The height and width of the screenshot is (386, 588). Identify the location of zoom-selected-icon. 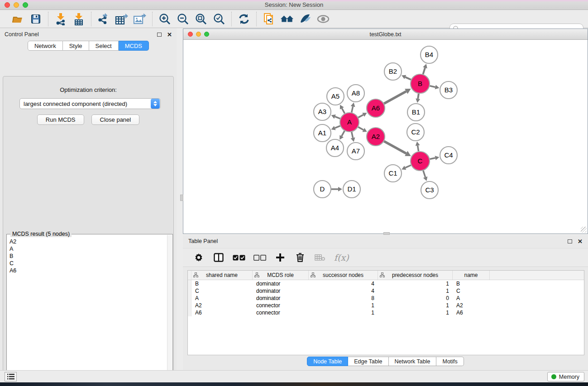
(219, 19).